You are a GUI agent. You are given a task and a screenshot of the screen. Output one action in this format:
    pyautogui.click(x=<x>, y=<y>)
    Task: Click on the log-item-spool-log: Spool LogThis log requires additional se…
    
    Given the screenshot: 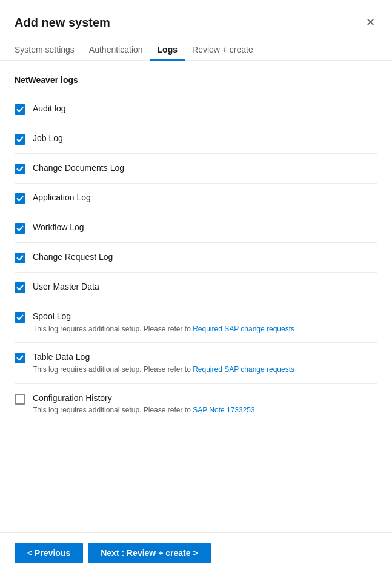 What is the action you would take?
    pyautogui.click(x=196, y=322)
    